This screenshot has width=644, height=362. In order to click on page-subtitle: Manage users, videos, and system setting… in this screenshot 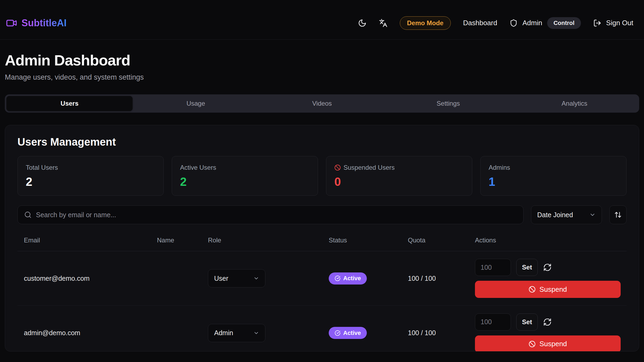, I will do `click(322, 77)`.